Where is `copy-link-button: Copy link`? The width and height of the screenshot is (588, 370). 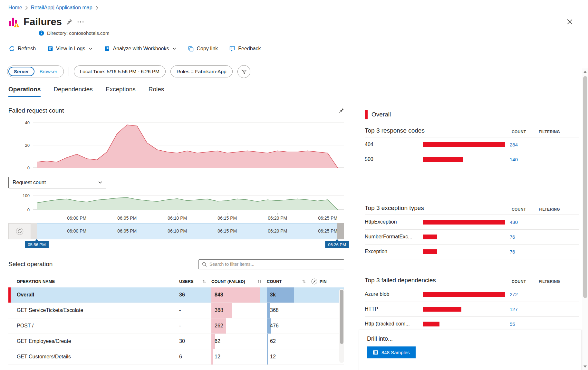
copy-link-button: Copy link is located at coordinates (203, 49).